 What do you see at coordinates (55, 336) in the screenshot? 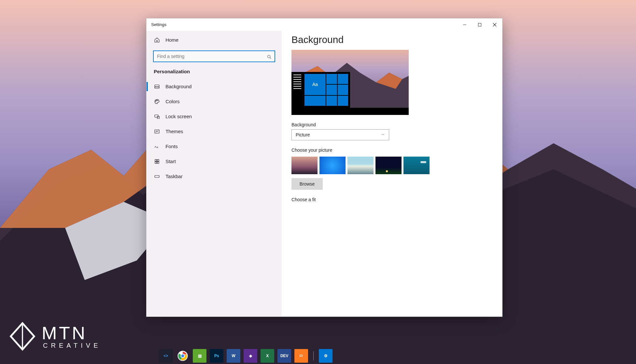
I see `watermark-logo: MTN CREATIVE` at bounding box center [55, 336].